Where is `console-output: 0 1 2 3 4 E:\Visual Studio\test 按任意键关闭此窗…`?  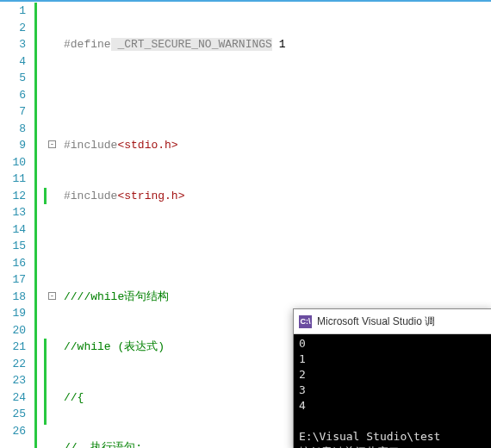
console-output: 0 1 2 3 4 E:\Visual Studio\test 按任意键关闭此窗… is located at coordinates (393, 391).